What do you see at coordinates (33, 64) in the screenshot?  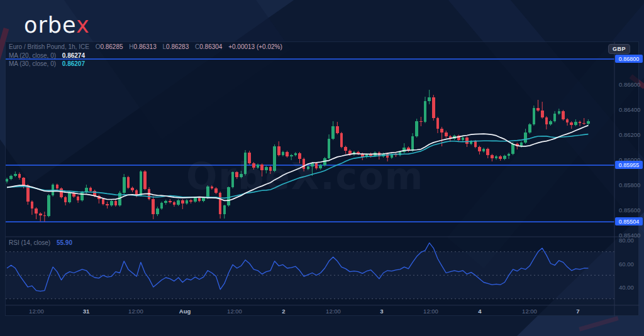 I see `ma30-label: MA (30, close, 0)` at bounding box center [33, 64].